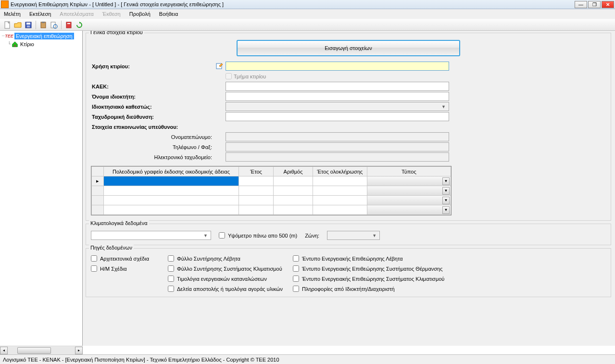 This screenshot has width=615, height=364. What do you see at coordinates (308, 359) in the screenshot?
I see `statusbar: Λογισμικό ΤΕΕ - ΚΕΝΑΚ - [Ενεργειακή Πιστ…` at bounding box center [308, 359].